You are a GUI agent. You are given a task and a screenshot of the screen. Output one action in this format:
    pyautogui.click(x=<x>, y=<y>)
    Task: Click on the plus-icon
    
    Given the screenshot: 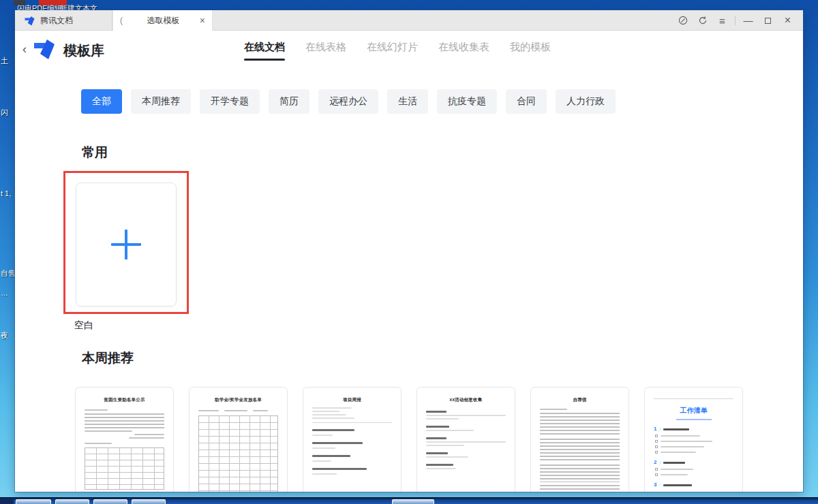 What is the action you would take?
    pyautogui.click(x=126, y=245)
    